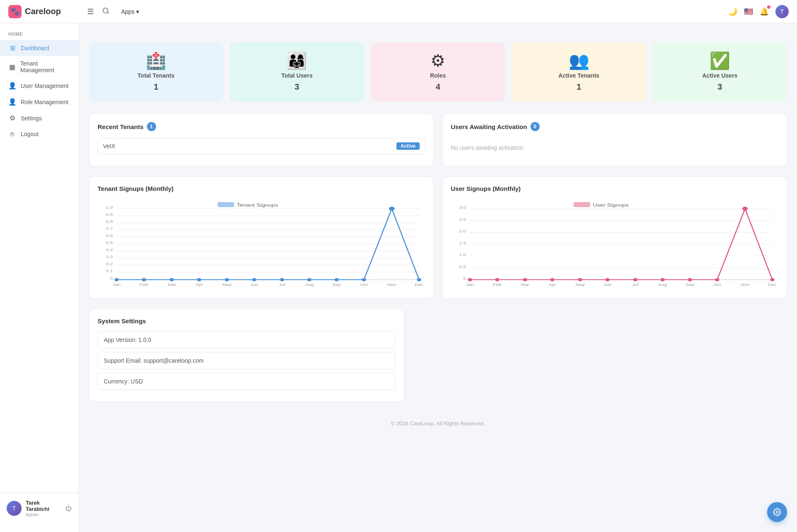  What do you see at coordinates (247, 340) in the screenshot?
I see `settings-item-app-version: App Version: 1.0.0` at bounding box center [247, 340].